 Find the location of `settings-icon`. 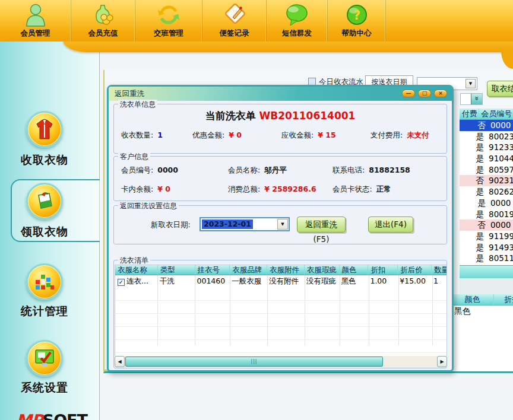

settings-icon is located at coordinates (45, 358).